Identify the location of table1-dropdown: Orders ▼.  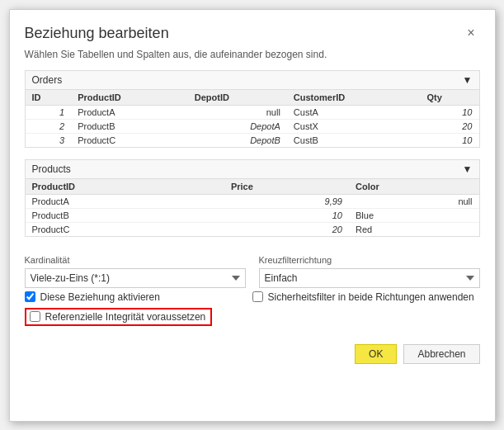
(252, 81).